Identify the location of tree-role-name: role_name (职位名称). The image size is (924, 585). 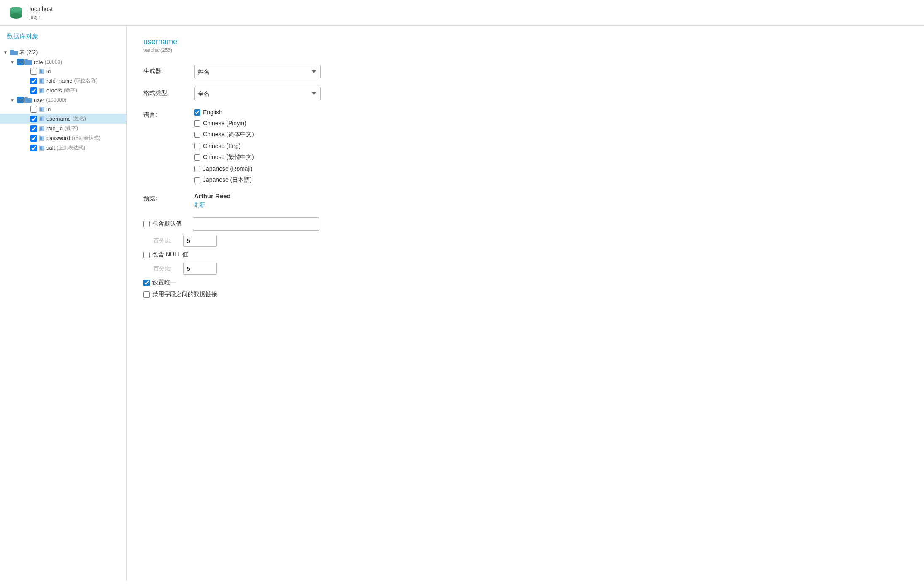
(63, 81).